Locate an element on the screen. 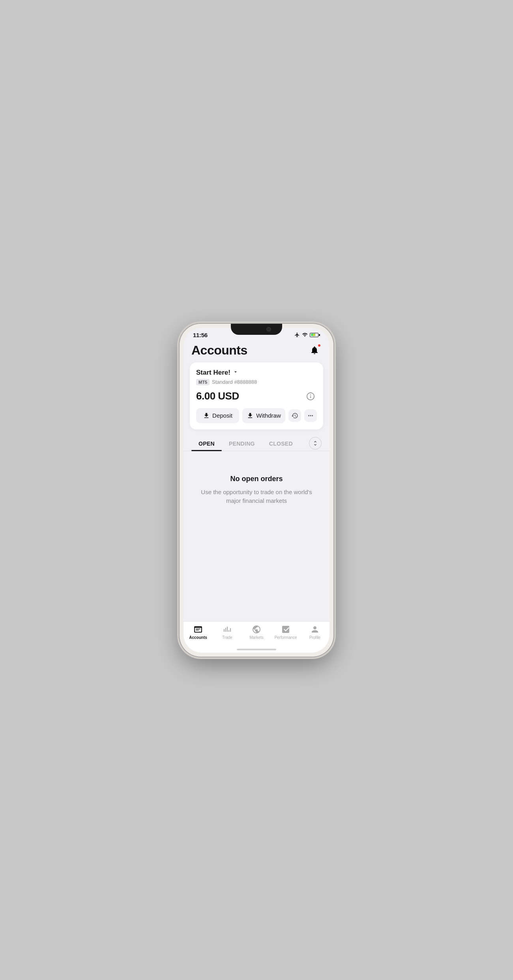  sort-button is located at coordinates (315, 443).